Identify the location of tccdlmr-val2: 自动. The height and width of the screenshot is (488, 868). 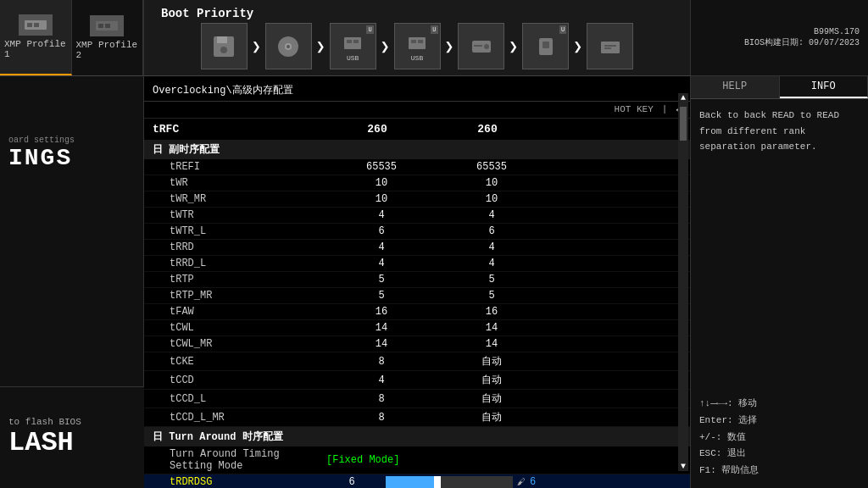
(492, 417).